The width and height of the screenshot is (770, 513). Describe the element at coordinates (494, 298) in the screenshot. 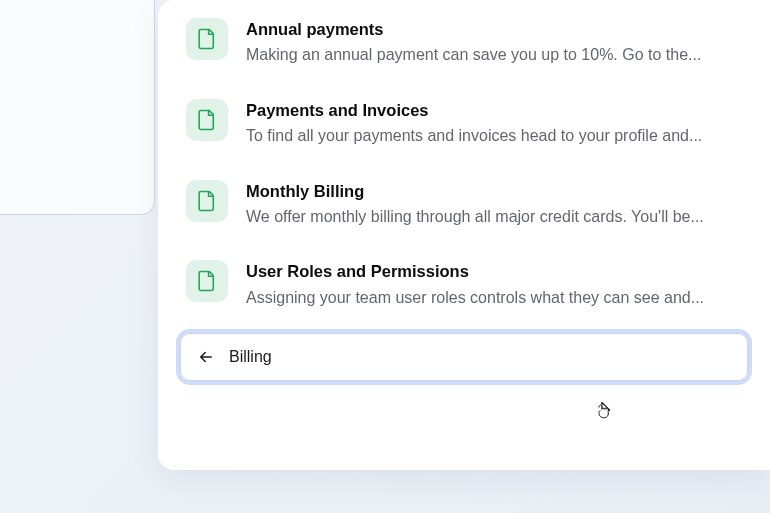

I see `result-description: Assigning your team user roles controls …` at that location.